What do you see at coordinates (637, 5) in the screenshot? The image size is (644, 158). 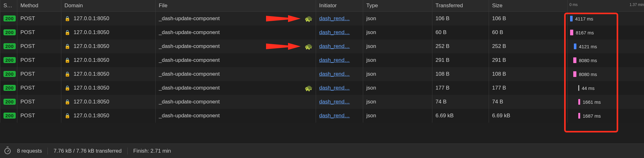 I see `waterfall-tick-end: 1.37 min` at bounding box center [637, 5].